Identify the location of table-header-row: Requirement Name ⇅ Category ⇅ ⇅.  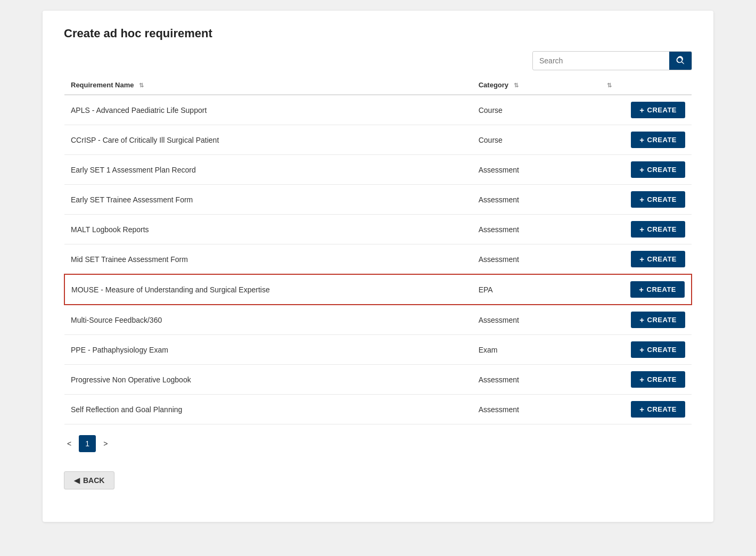
(378, 85).